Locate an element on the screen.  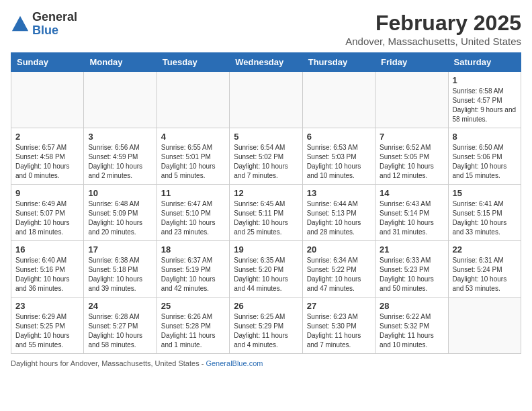
day-info: Sunrise: 6:48 AM Sunset: 5:09 PM Dayligh… is located at coordinates (120, 218).